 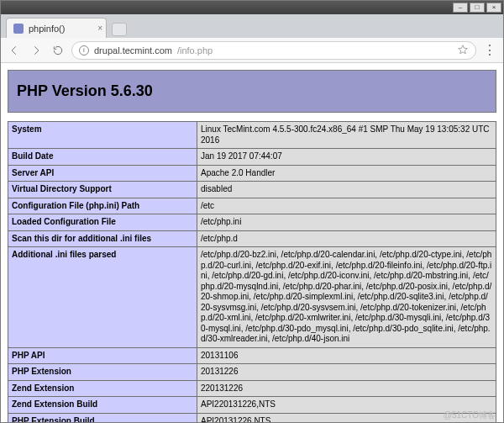 I want to click on table-row: SystemLinux TecMint.com 4.5.5-300.fc24.x…, so click(x=252, y=135).